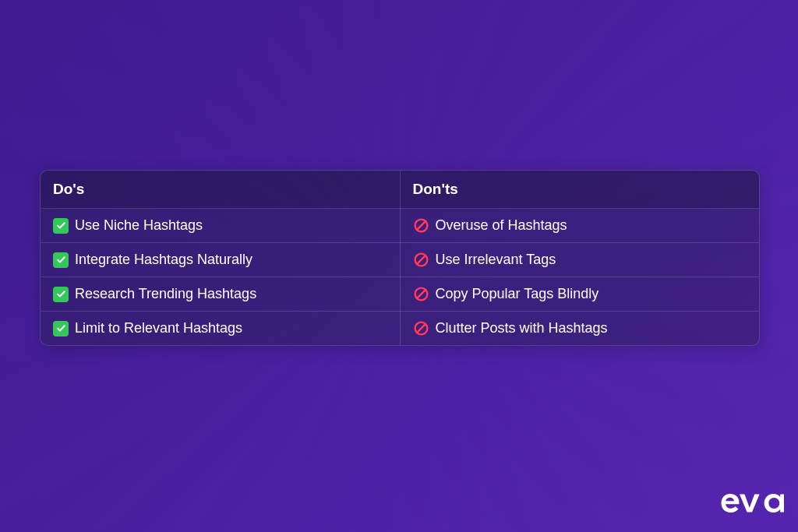 Image resolution: width=798 pixels, height=532 pixels. I want to click on do-cell: Use Niche Hashtags, so click(220, 226).